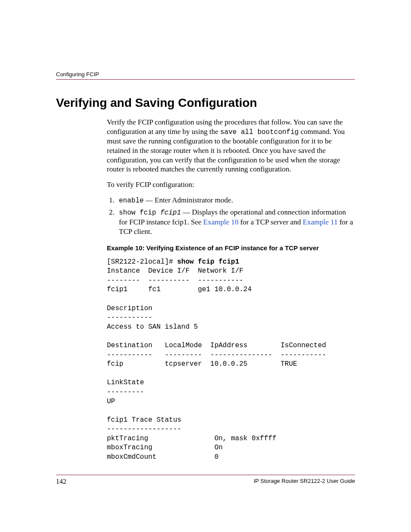 The width and height of the screenshot is (411, 532). Describe the element at coordinates (231, 216) in the screenshot. I see `steps-list: enable — Enter Administrator mode. show …` at that location.